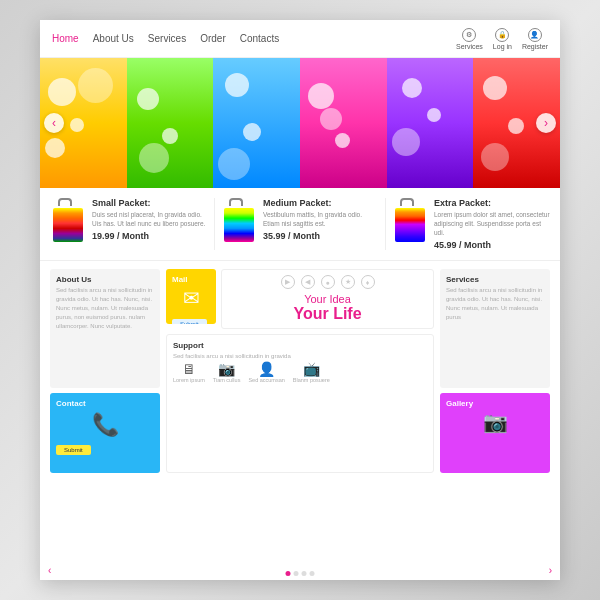 Image resolution: width=600 pixels, height=600 pixels. I want to click on package-small: Small Packet: Duis sed nisl placerat, In…, so click(129, 220).